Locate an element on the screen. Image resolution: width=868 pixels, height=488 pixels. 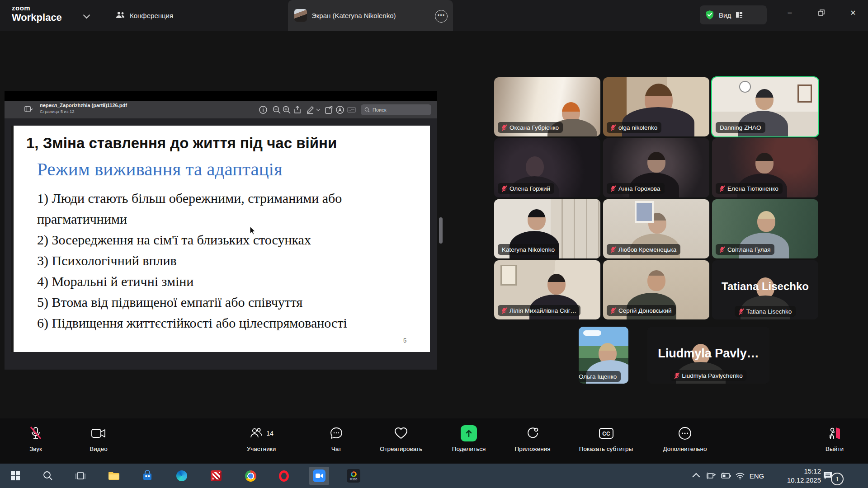
tray-cast-icon is located at coordinates (711, 476).